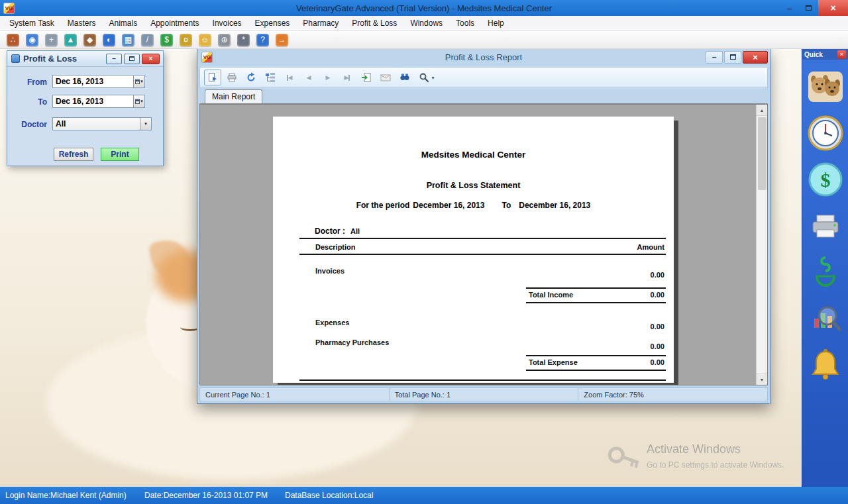  Describe the element at coordinates (213, 77) in the screenshot. I see `export-button` at that location.